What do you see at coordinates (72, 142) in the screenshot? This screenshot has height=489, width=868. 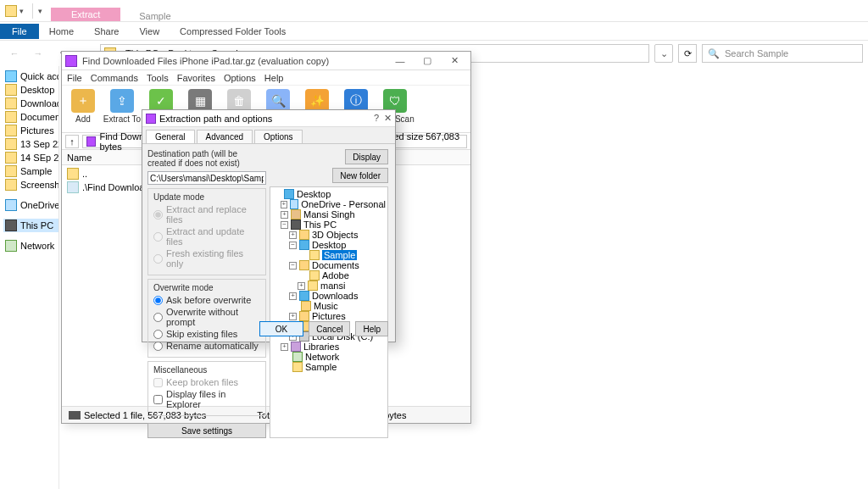 I see `up-button: ↑` at bounding box center [72, 142].